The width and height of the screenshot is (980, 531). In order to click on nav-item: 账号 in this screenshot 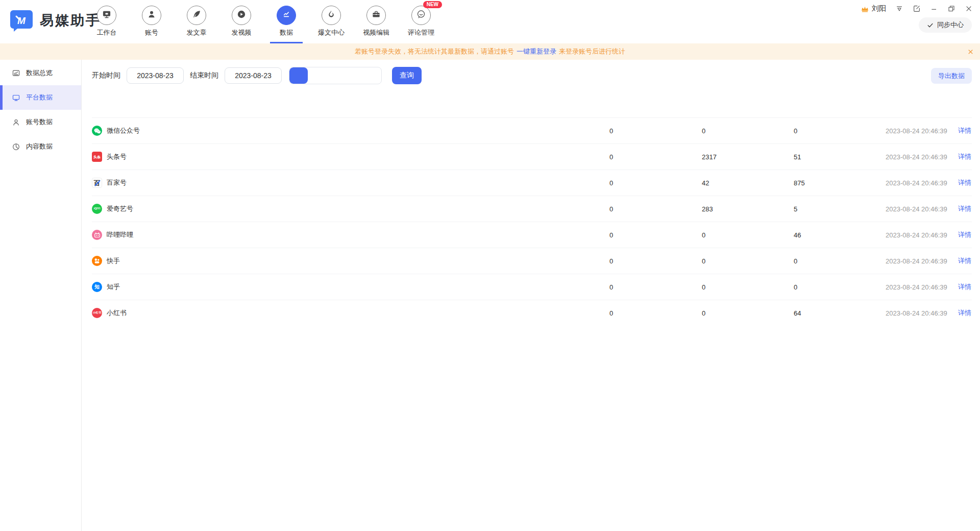, I will do `click(152, 21)`.